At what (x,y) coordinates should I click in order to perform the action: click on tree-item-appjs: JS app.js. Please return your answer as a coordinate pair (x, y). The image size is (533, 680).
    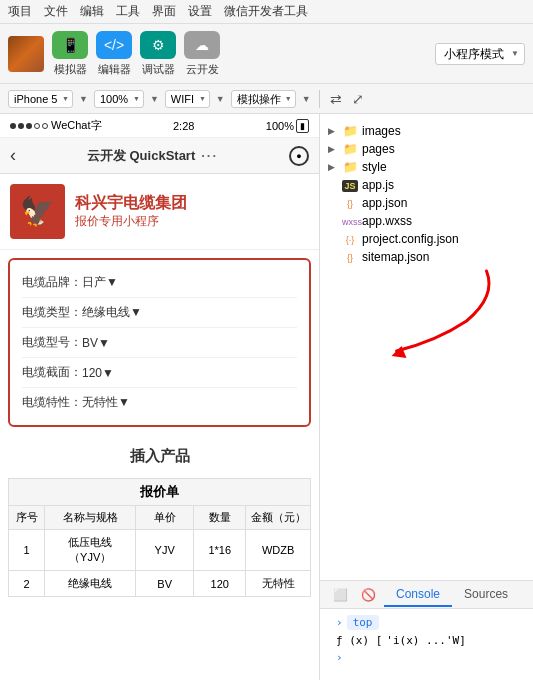
    Looking at the image, I should click on (426, 185).